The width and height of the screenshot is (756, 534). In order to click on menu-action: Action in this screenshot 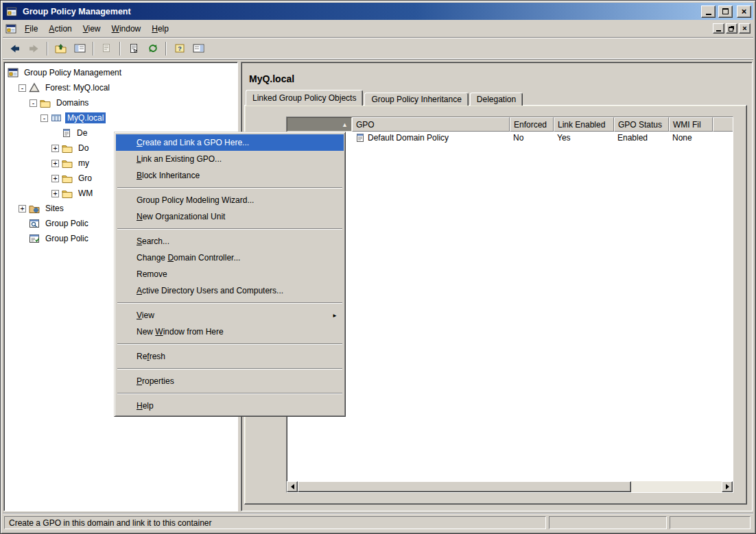, I will do `click(60, 29)`.